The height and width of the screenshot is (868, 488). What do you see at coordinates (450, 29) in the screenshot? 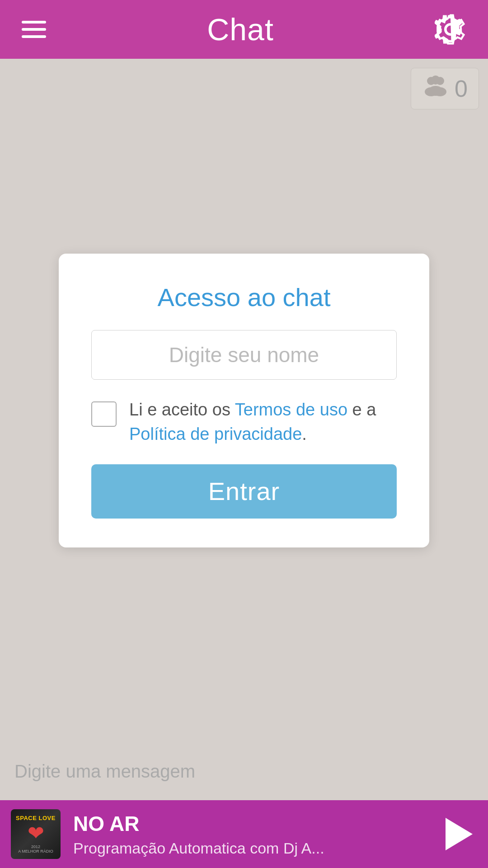
I see `settings-button` at bounding box center [450, 29].